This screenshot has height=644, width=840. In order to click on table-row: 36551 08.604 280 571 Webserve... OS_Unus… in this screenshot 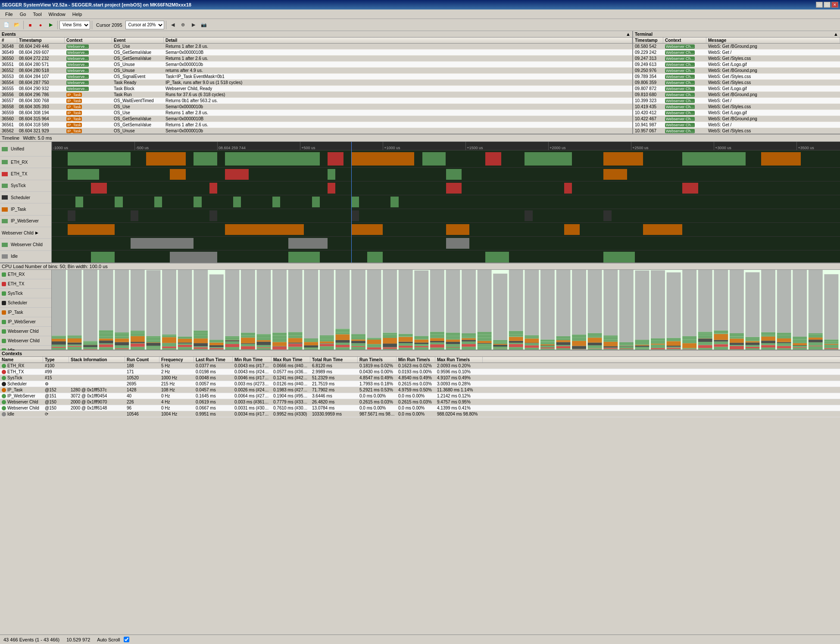, I will do `click(316, 65)`.